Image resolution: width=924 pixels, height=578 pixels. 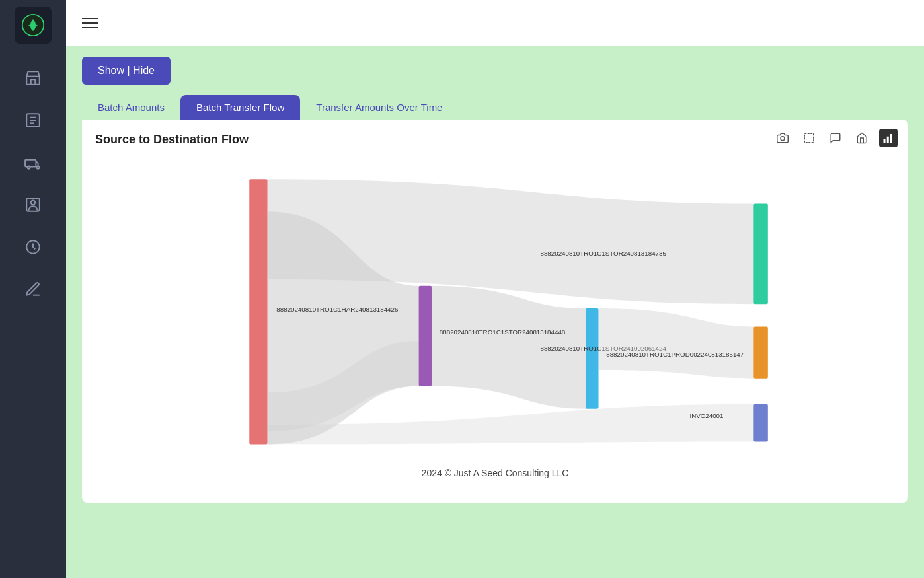 I want to click on label-mid2-flow: 88820240810TRO1C1STOR240813184448, so click(x=502, y=332).